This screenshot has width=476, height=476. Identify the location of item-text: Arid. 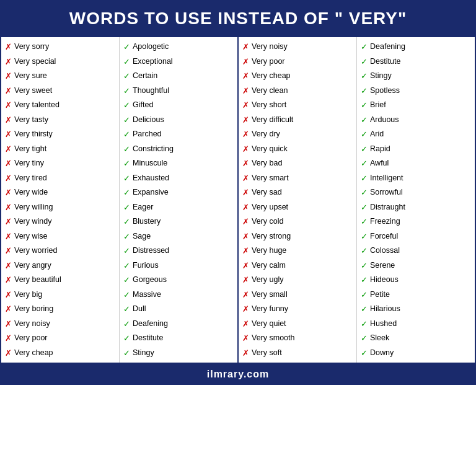
(377, 134).